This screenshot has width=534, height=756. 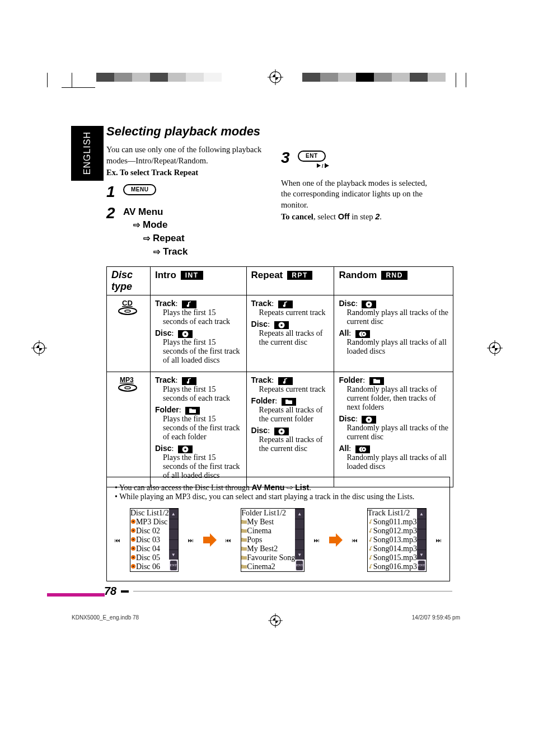 I want to click on arrow-icon, so click(x=210, y=540).